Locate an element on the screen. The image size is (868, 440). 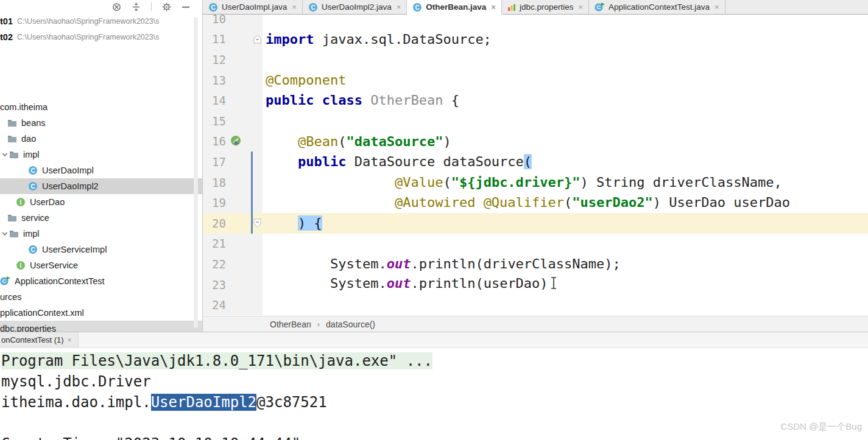
line-number: 17 is located at coordinates (214, 162).